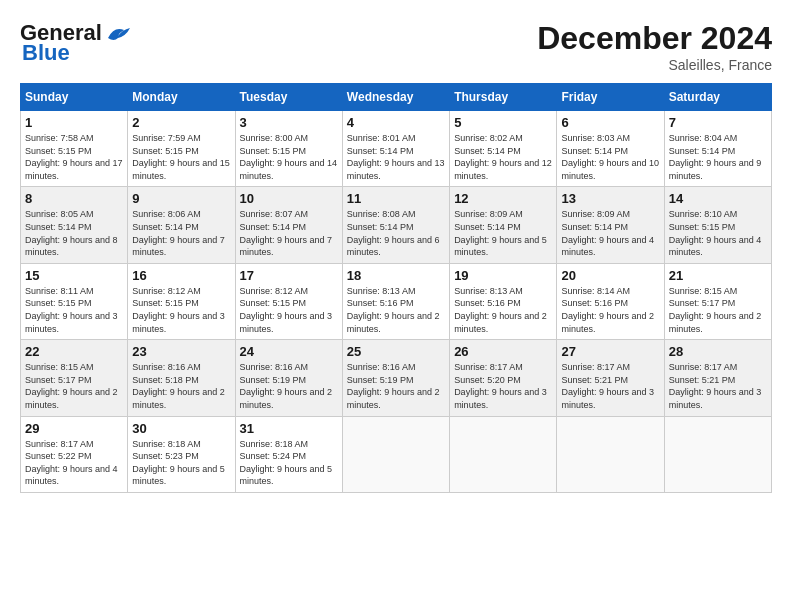 The image size is (792, 612). Describe the element at coordinates (610, 276) in the screenshot. I see `day-number: 20` at that location.